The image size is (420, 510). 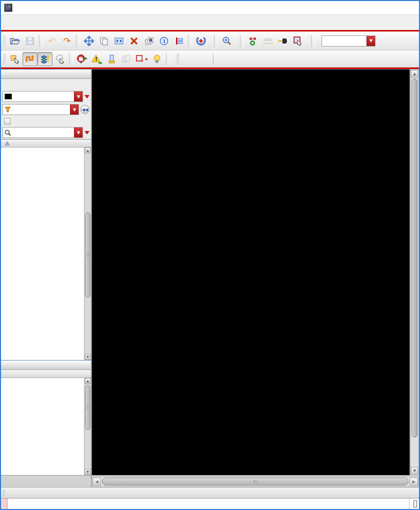 I want to click on canvas-hscrollbar: ◀ ▶, so click(x=255, y=482).